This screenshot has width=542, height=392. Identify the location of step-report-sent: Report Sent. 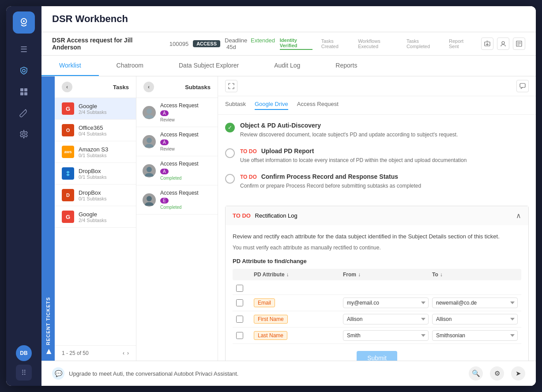
(461, 44).